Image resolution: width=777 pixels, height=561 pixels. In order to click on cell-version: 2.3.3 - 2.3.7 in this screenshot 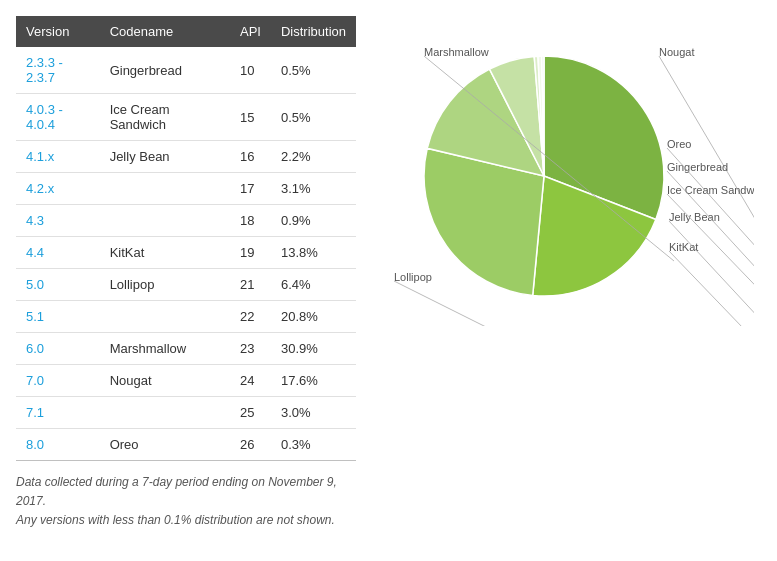, I will do `click(58, 70)`.